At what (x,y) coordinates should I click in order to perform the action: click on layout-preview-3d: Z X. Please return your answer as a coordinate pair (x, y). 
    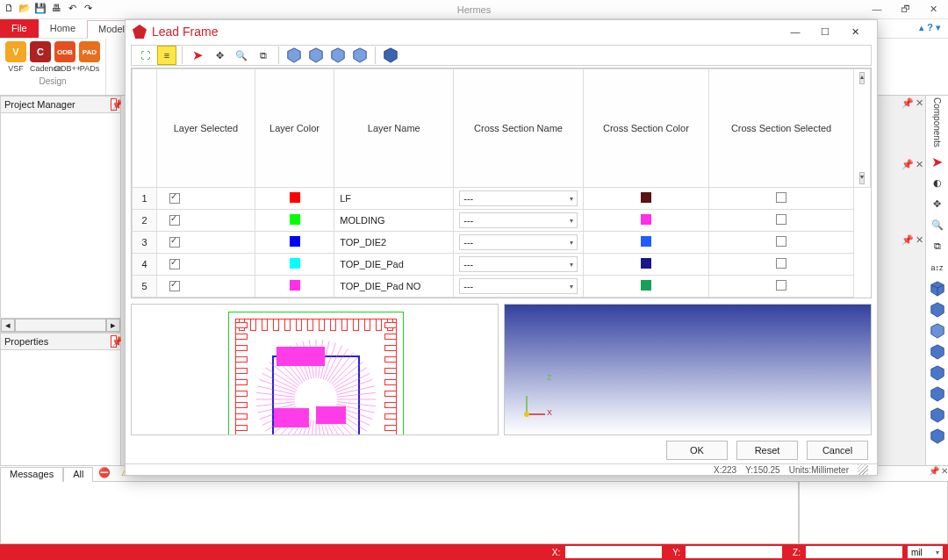
    Looking at the image, I should click on (688, 370).